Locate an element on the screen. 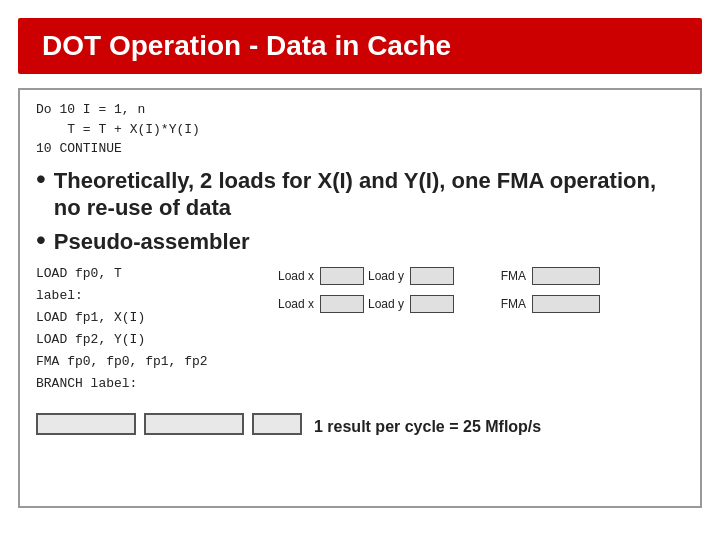 The width and height of the screenshot is (720, 540). pipeline-row-2: Load x Load y FMA is located at coordinates (438, 304).